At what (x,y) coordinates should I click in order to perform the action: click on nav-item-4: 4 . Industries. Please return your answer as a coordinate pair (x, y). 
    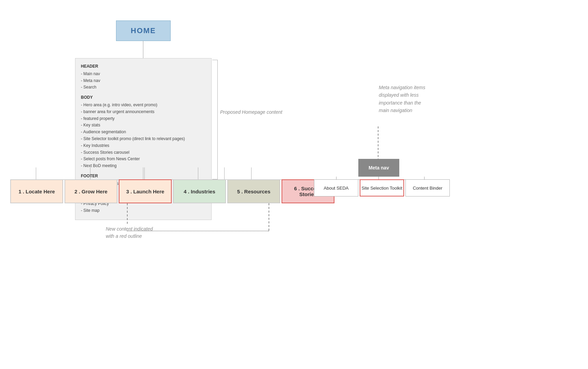
    Looking at the image, I should click on (199, 191).